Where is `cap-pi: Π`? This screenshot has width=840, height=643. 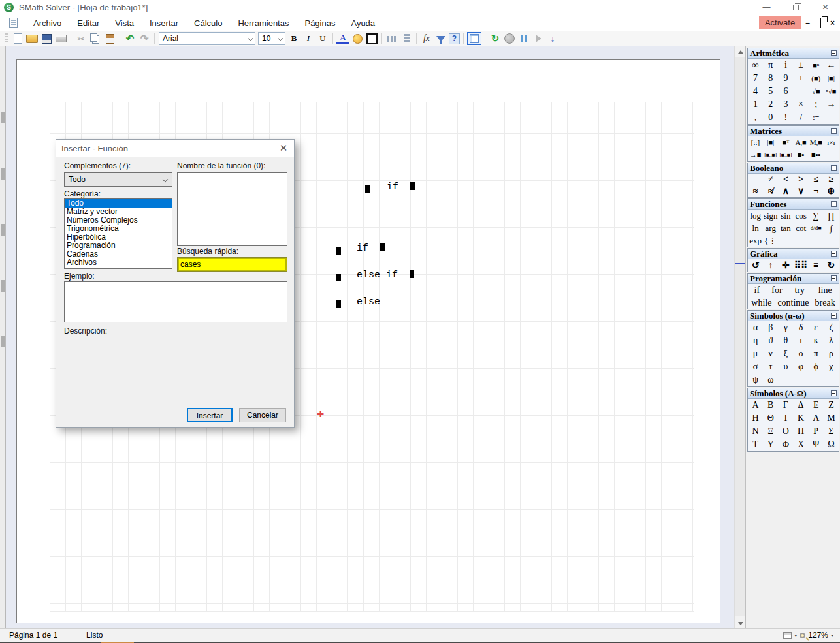 cap-pi: Π is located at coordinates (801, 431).